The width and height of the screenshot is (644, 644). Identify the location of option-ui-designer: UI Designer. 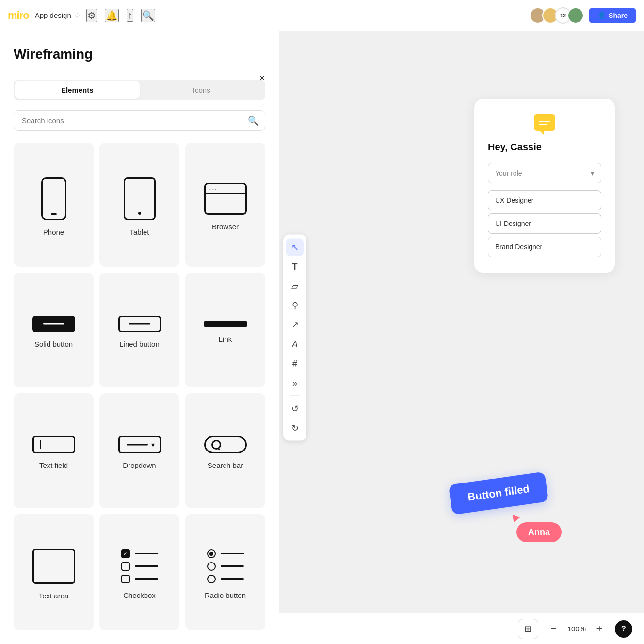
(545, 224).